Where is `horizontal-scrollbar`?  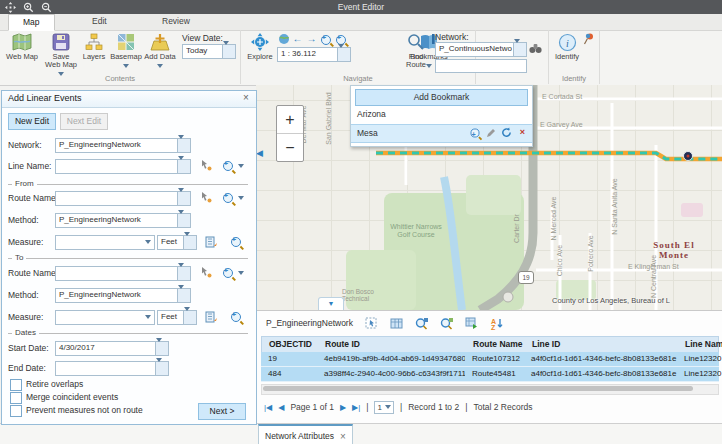 horizontal-scrollbar is located at coordinates (490, 390).